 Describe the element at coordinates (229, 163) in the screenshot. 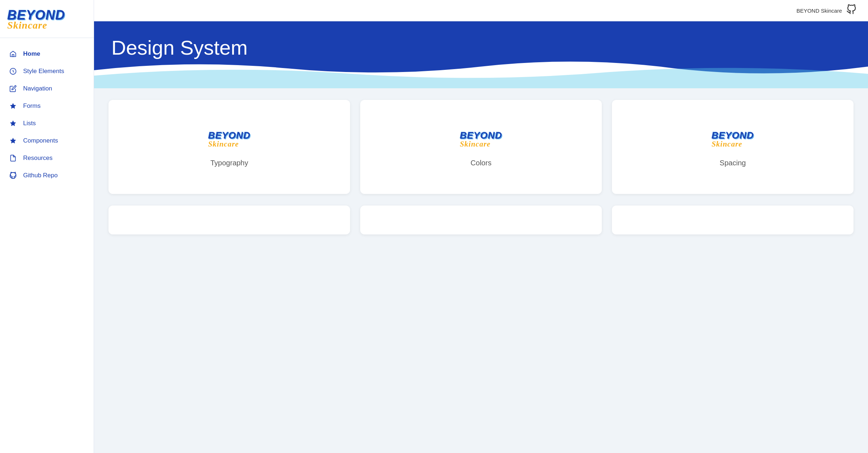

I see `card-label-typography: Typography` at that location.